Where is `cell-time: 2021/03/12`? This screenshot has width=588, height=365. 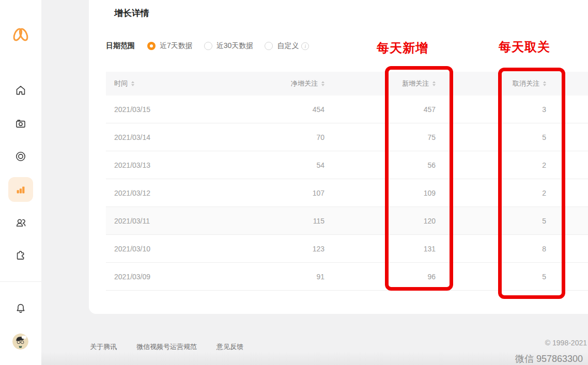
cell-time: 2021/03/12 is located at coordinates (172, 193).